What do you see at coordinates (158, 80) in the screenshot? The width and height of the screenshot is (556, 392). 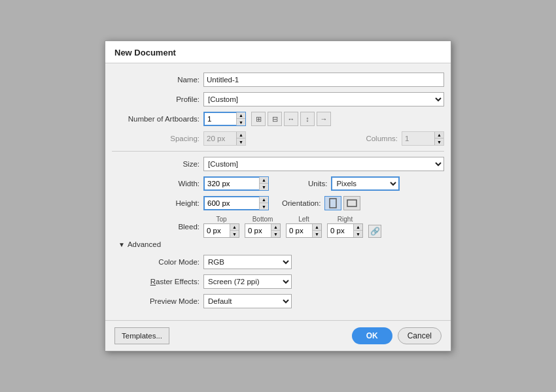 I see `name-label: Name:` at bounding box center [158, 80].